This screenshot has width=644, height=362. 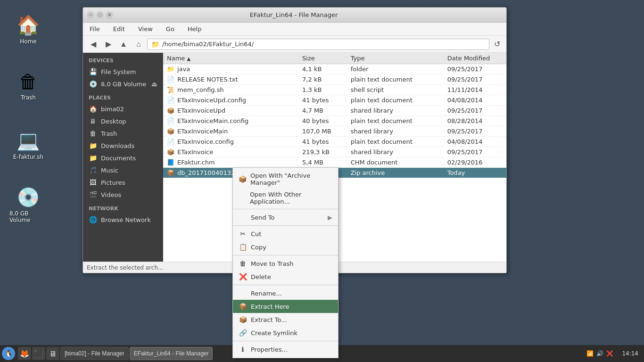 I want to click on column-date: Date Modified, so click(x=475, y=58).